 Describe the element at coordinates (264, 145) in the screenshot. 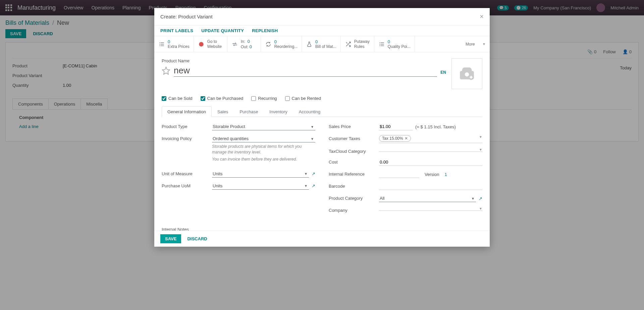

I see `help-text: Storable products are physical items for…` at that location.